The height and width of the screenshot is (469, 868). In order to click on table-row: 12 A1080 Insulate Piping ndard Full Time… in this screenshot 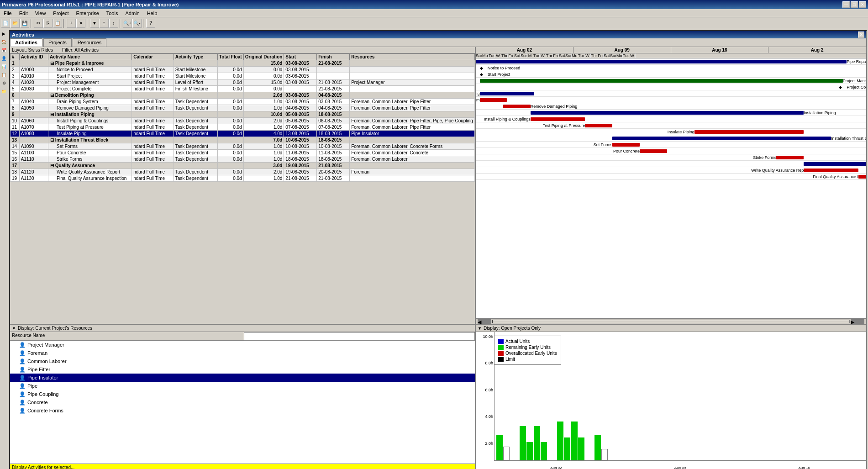, I will do `click(243, 134)`.